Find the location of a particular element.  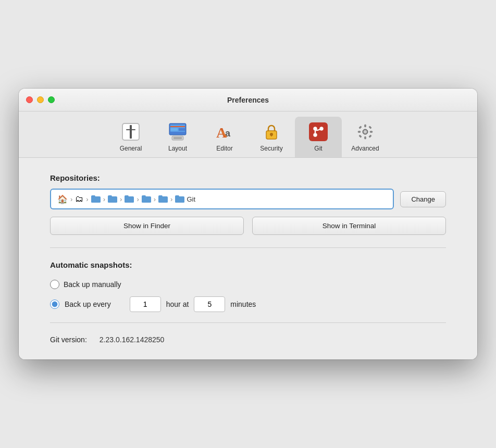

path-row: 🏠 › 🗂 › › › › is located at coordinates (248, 199).